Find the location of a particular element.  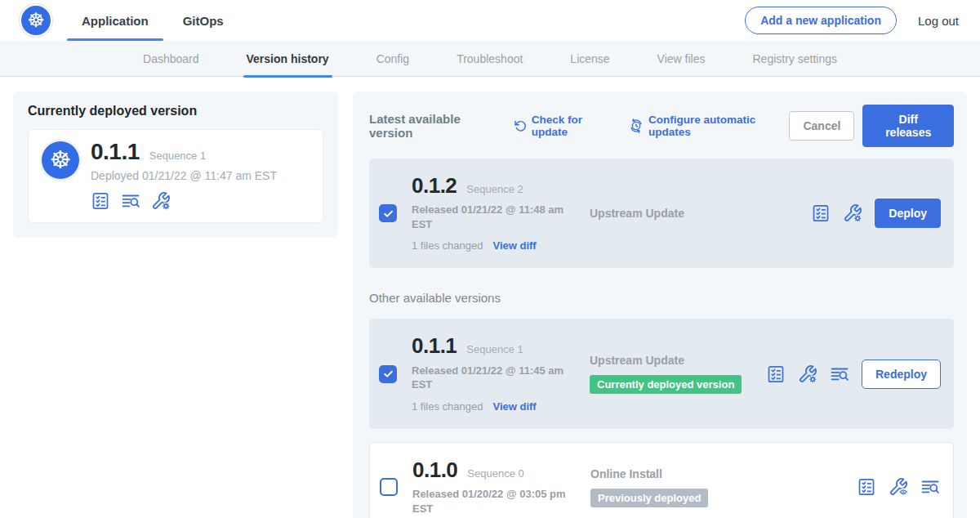

current-version-sequence: Sequence 1 is located at coordinates (178, 155).